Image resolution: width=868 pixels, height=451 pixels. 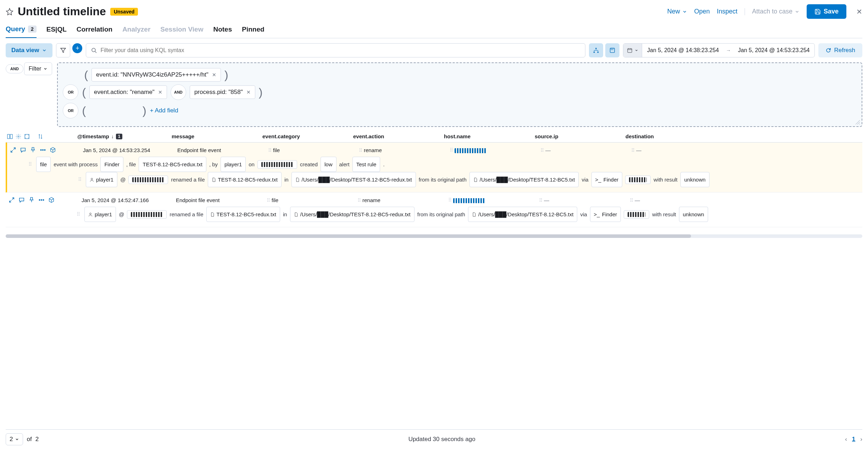 What do you see at coordinates (683, 50) in the screenshot?
I see `date-from: Jan 5, 2024 @ 14:38:23.254` at bounding box center [683, 50].